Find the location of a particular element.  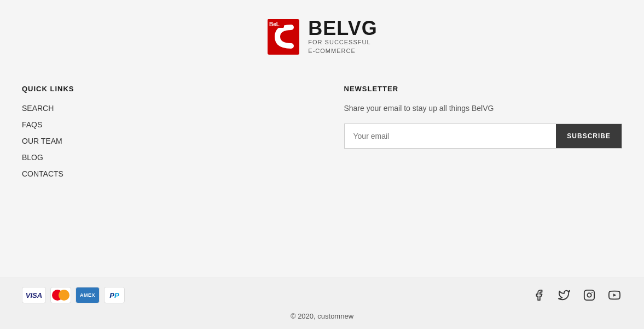

twitter-icon is located at coordinates (564, 295).